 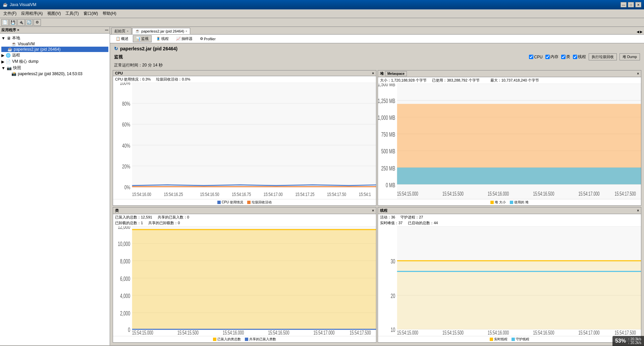 I want to click on class-checkbox: 类, so click(x=566, y=57).